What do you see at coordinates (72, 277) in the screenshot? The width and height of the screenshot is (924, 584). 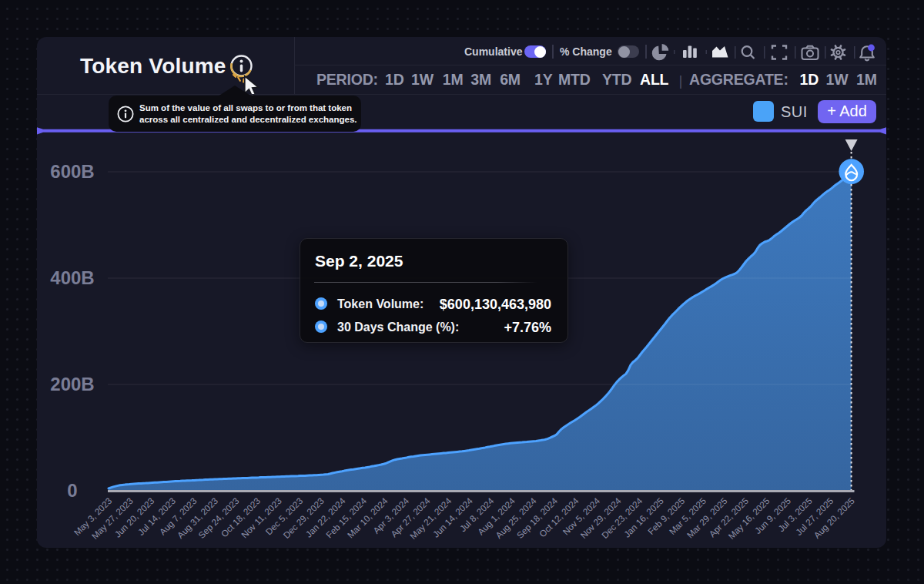 I see `svg-text: 400B` at bounding box center [72, 277].